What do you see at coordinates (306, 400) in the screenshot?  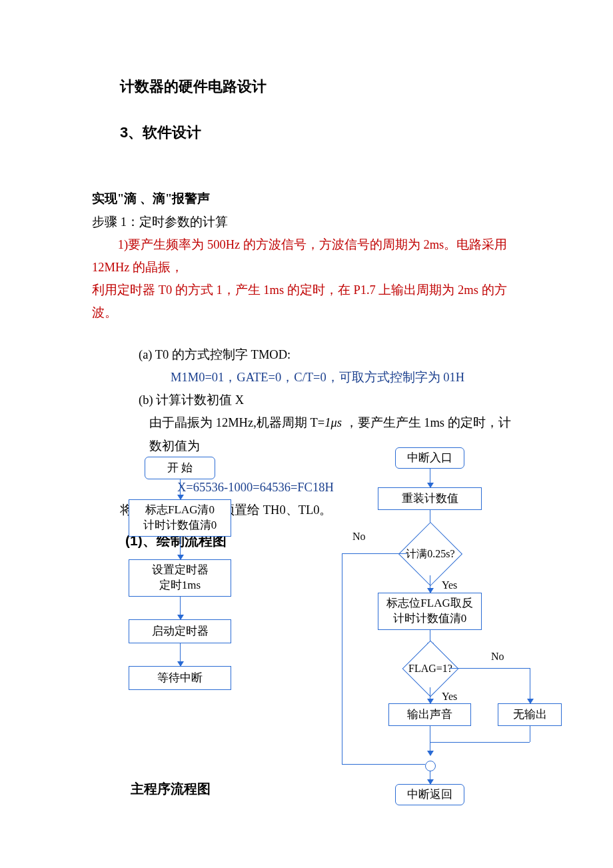 I see `item-b: (b) 计算计数初值 X` at bounding box center [306, 400].